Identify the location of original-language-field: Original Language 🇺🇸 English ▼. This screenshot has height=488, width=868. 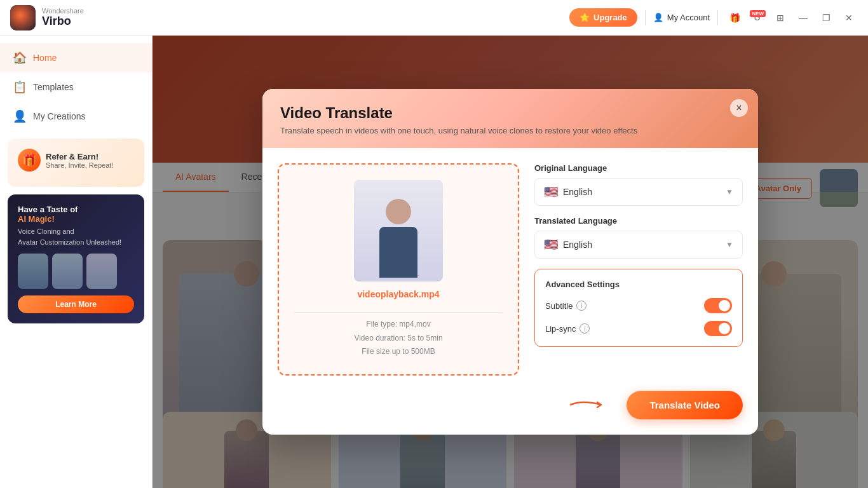
(639, 184).